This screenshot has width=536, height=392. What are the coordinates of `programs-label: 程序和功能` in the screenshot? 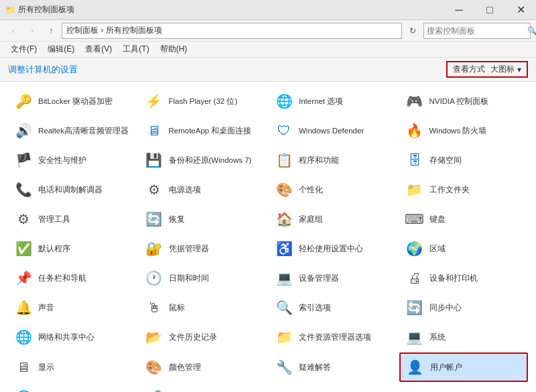 It's located at (319, 161).